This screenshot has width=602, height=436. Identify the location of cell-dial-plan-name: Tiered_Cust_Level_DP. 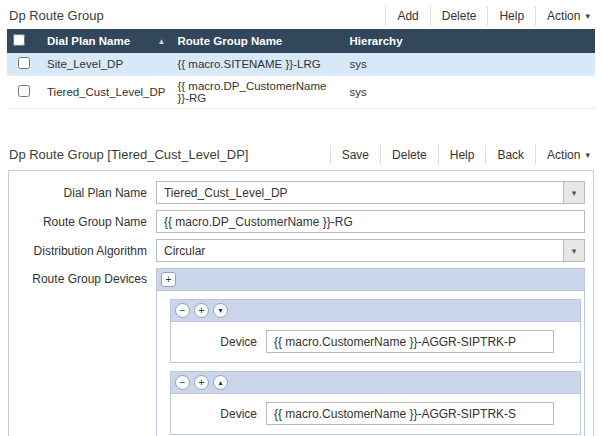
(106, 92).